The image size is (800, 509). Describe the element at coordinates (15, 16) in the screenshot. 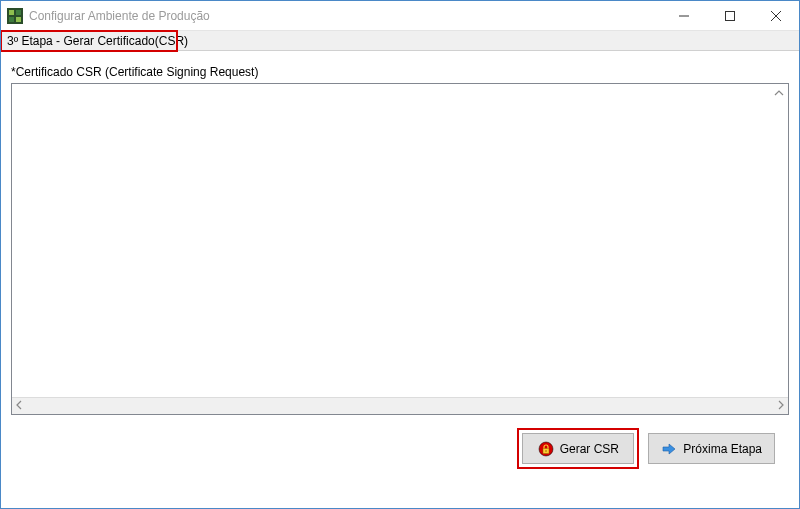

I see `app-icon` at that location.